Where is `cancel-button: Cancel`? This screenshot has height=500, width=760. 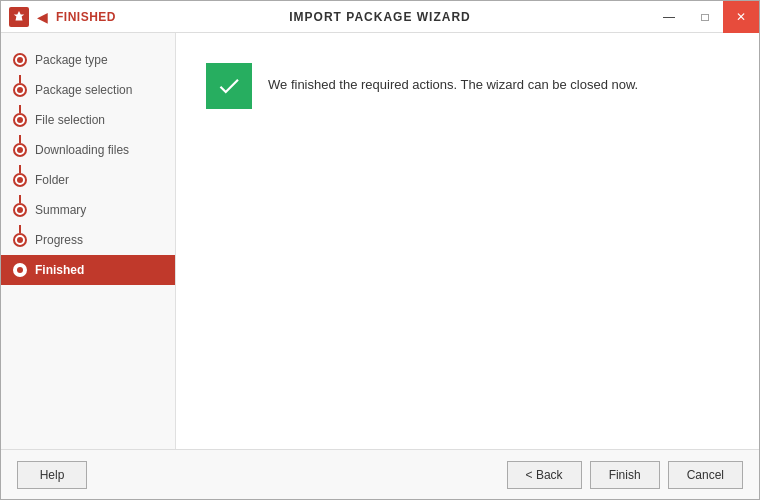
cancel-button: Cancel is located at coordinates (706, 475).